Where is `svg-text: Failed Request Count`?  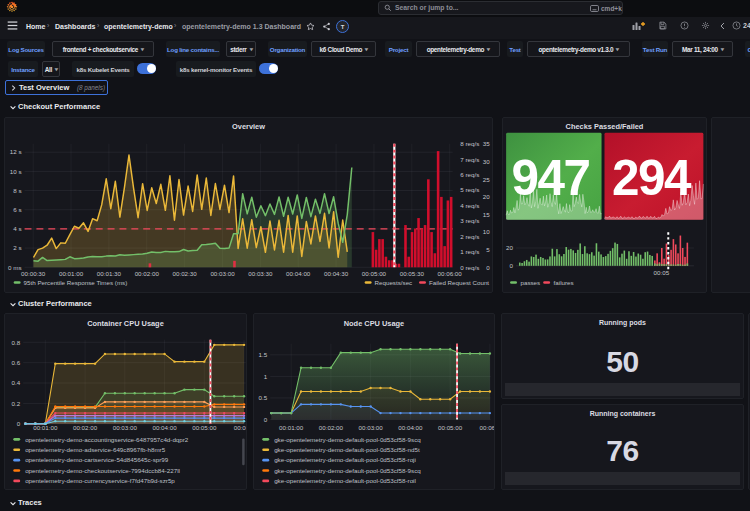 svg-text: Failed Request Count is located at coordinates (459, 282).